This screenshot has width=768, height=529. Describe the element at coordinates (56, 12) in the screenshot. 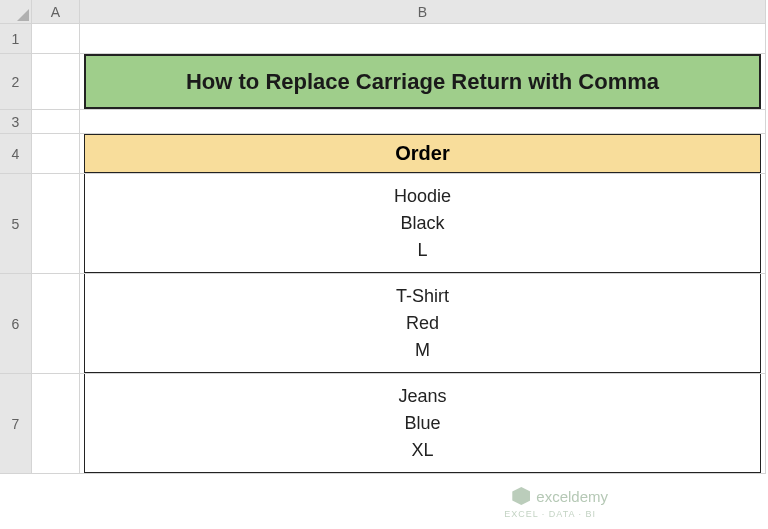

I see `col-header-a: A` at that location.